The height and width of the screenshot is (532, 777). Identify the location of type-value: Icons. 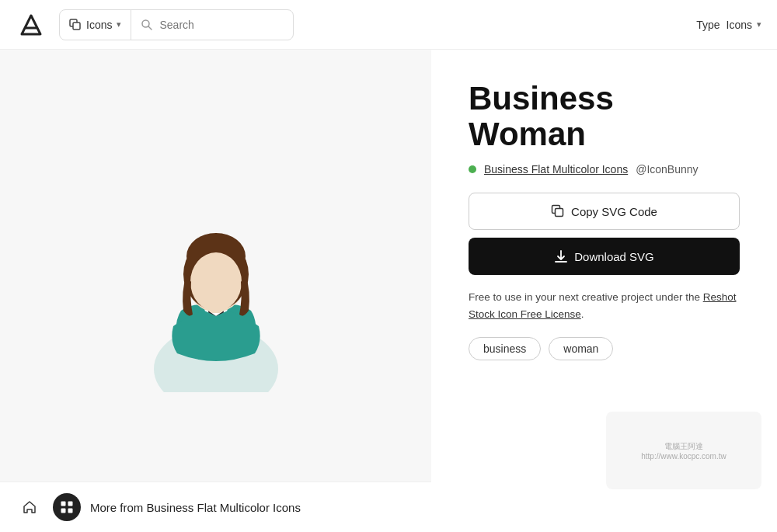
(740, 25).